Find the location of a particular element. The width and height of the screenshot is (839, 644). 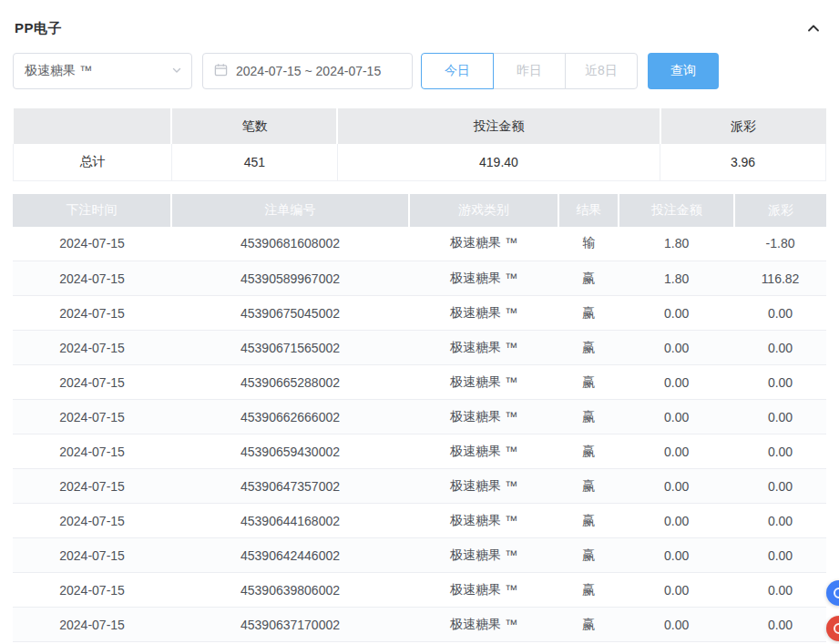

summary-header-row: 笔数 投注金额 派彩 is located at coordinates (420, 126).